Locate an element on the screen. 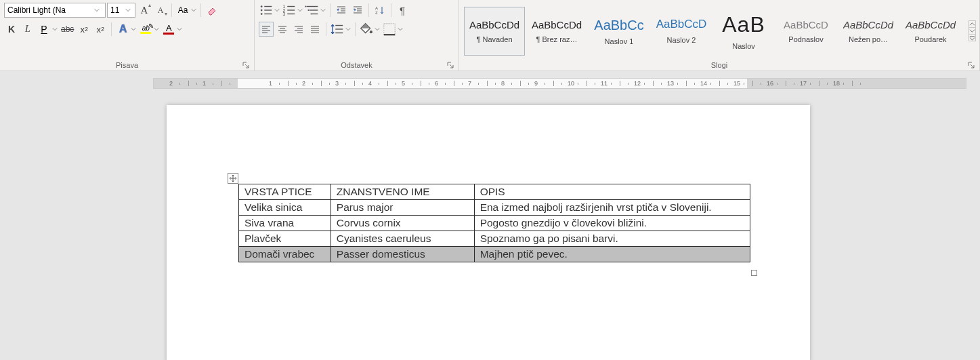 The width and height of the screenshot is (980, 360). table-cell: Passer domesticus is located at coordinates (402, 255).